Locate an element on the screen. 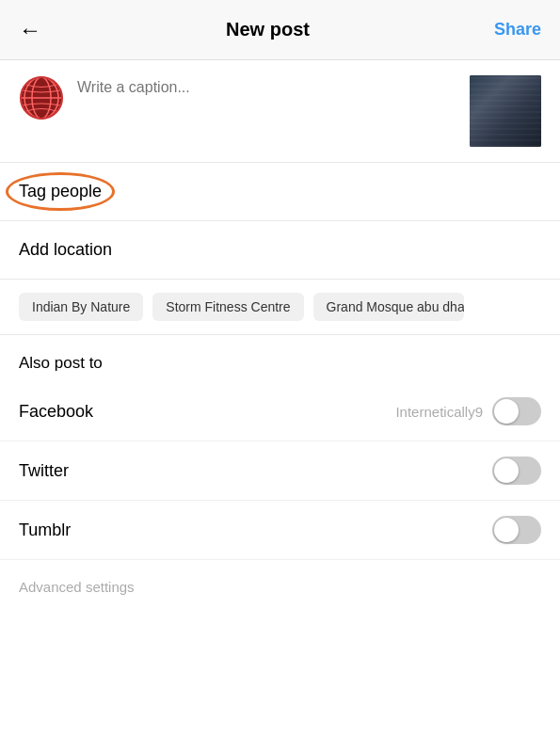  facebook-toggle-knob is located at coordinates (506, 411).